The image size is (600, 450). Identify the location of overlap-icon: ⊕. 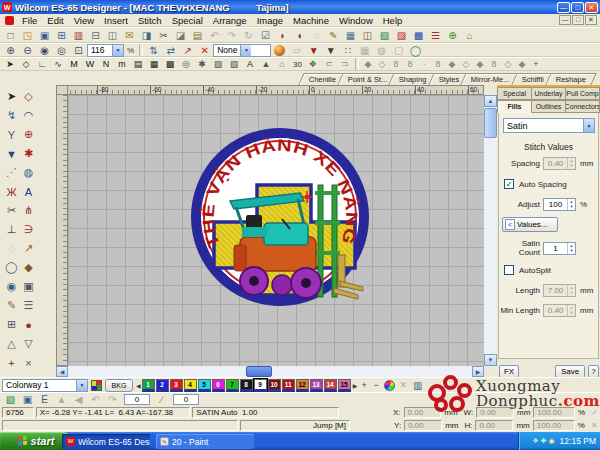
(452, 36).